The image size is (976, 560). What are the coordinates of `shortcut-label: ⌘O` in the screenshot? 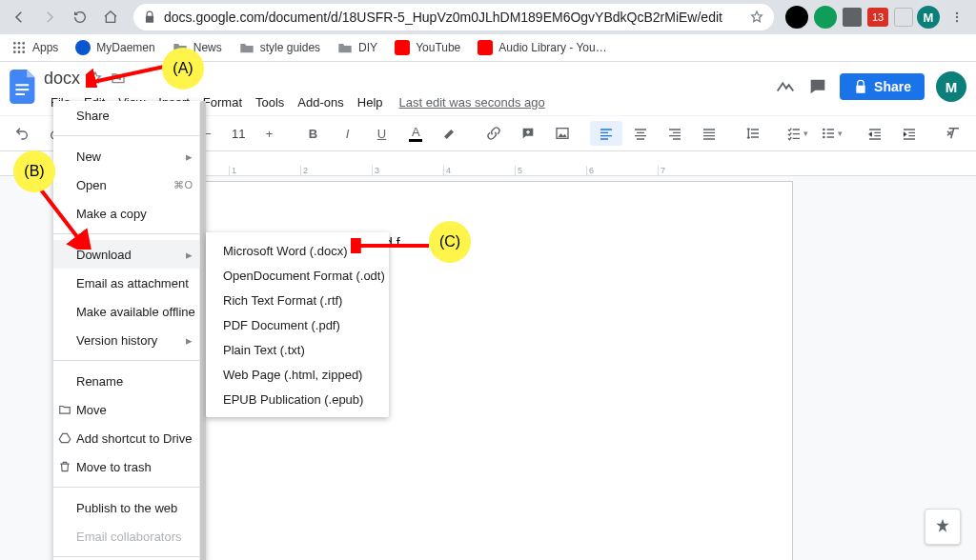 It's located at (183, 185).